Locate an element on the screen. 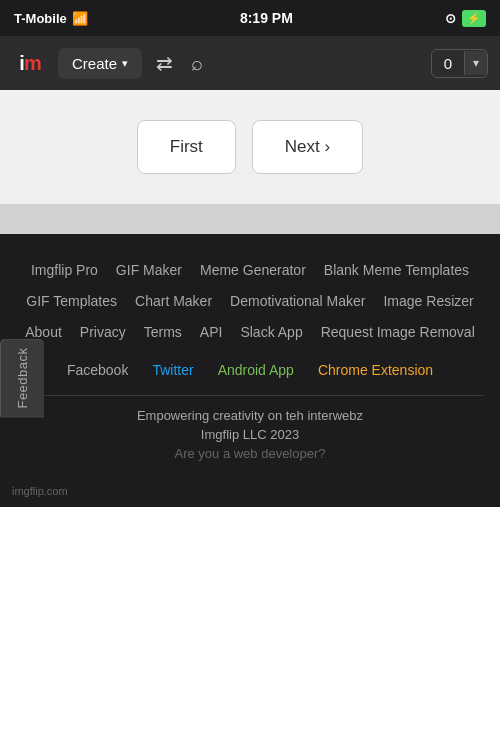 The height and width of the screenshot is (756, 500). cart-count: 0 is located at coordinates (448, 64).